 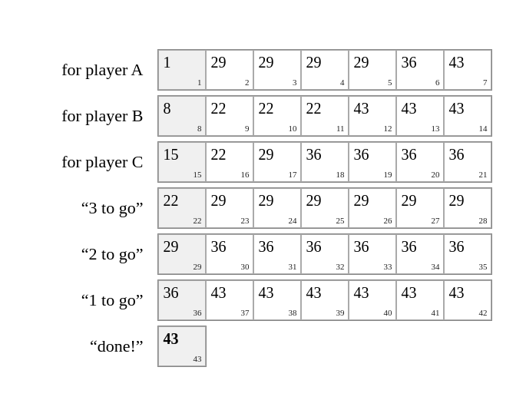 I want to click on cell-index: 20, so click(x=436, y=174).